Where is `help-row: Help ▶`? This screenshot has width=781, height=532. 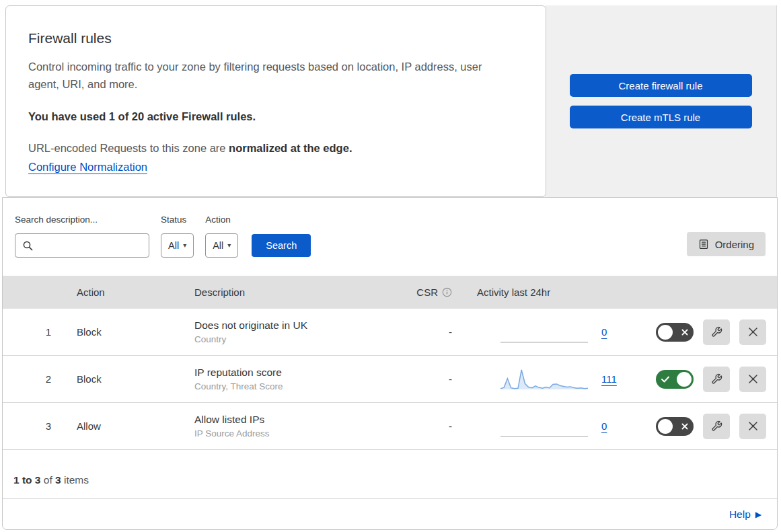 help-row: Help ▶ is located at coordinates (390, 515).